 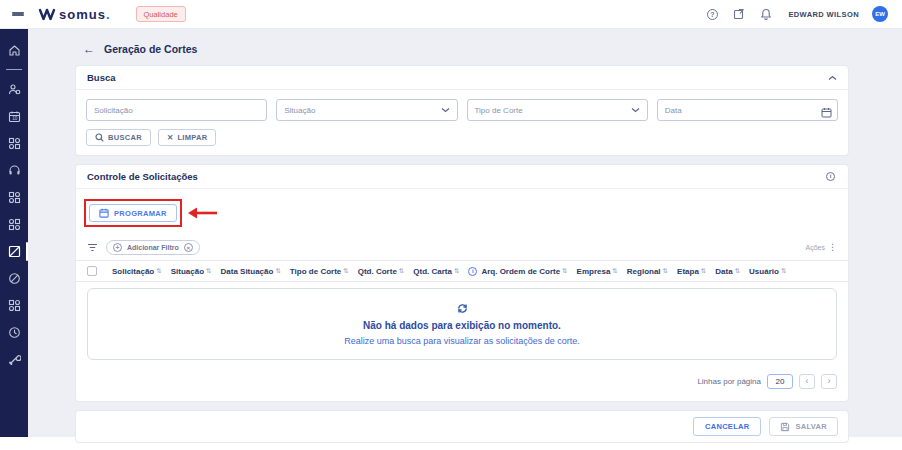 I want to click on help-button: ?, so click(x=712, y=14).